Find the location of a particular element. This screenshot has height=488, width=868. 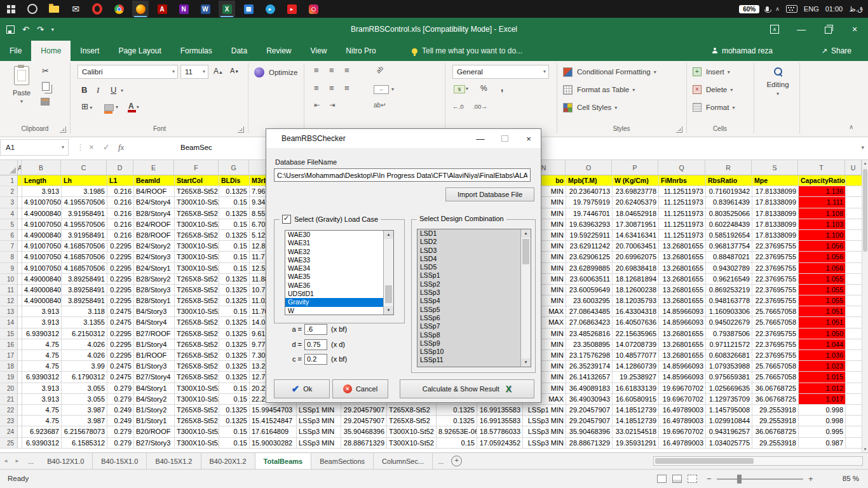

design-combo-item: LSSp5 is located at coordinates (469, 310).